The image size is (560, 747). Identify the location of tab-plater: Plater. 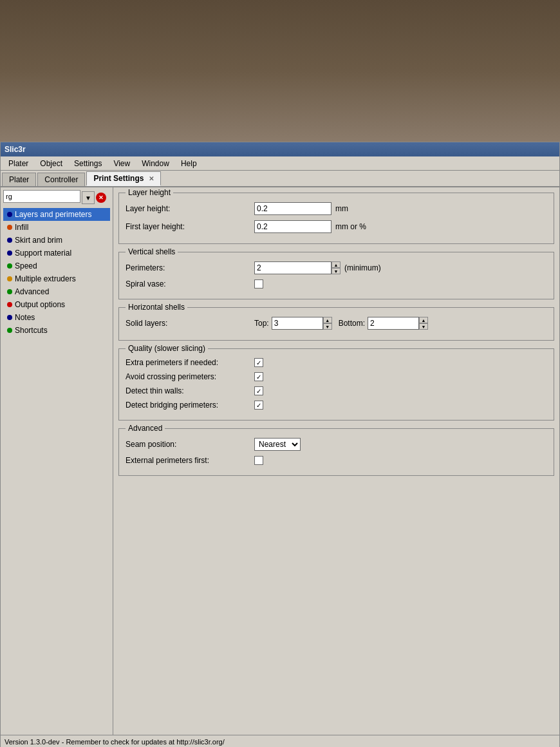
(19, 179).